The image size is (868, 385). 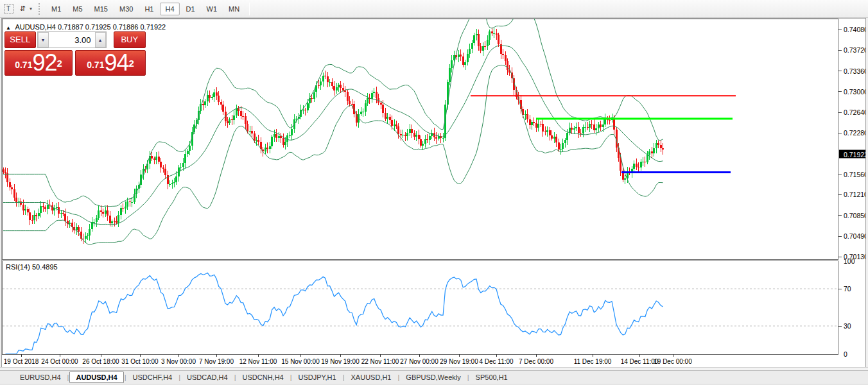 What do you see at coordinates (8, 9) in the screenshot?
I see `text-tool-icon: T` at bounding box center [8, 9].